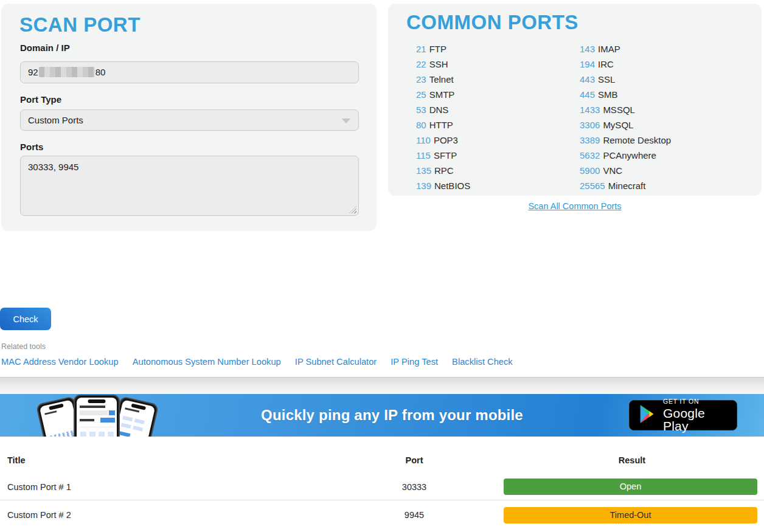  What do you see at coordinates (442, 125) in the screenshot?
I see `port-name: HTTP` at bounding box center [442, 125].